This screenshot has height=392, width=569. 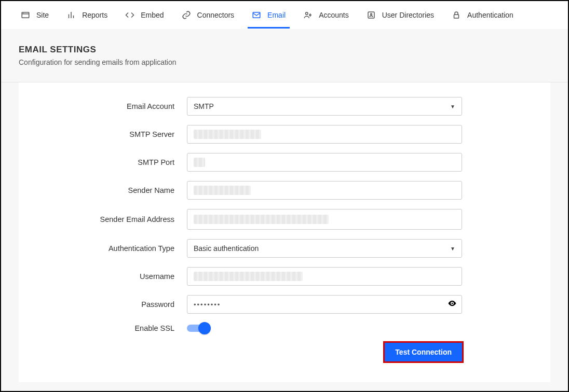 I want to click on email-account-select: SMTP ▼, so click(x=324, y=106).